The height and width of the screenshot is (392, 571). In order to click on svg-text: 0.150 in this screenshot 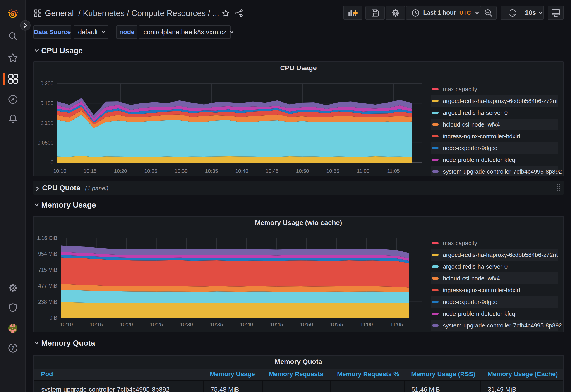, I will do `click(47, 103)`.